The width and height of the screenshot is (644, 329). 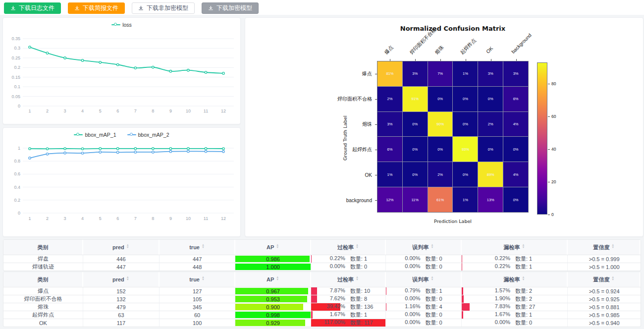 What do you see at coordinates (604, 247) in the screenshot?
I see `column-header-confidence: 置信度▲▼` at bounding box center [604, 247].